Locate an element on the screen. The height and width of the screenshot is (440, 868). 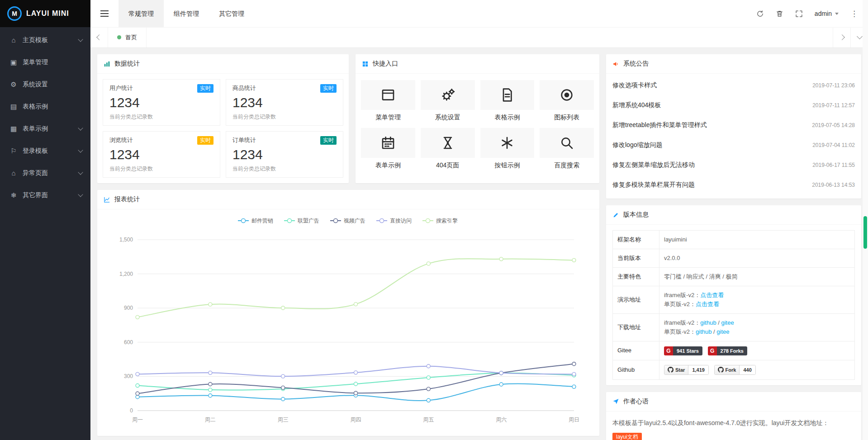
scrollbar-track is located at coordinates (865, 220).